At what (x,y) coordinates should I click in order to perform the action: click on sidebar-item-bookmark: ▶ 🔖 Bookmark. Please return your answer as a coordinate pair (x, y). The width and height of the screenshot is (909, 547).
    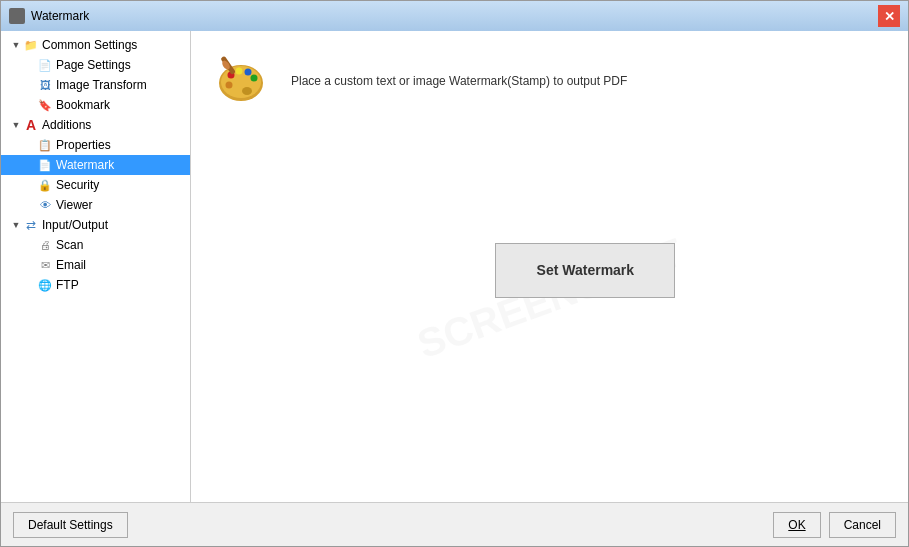
    Looking at the image, I should click on (96, 105).